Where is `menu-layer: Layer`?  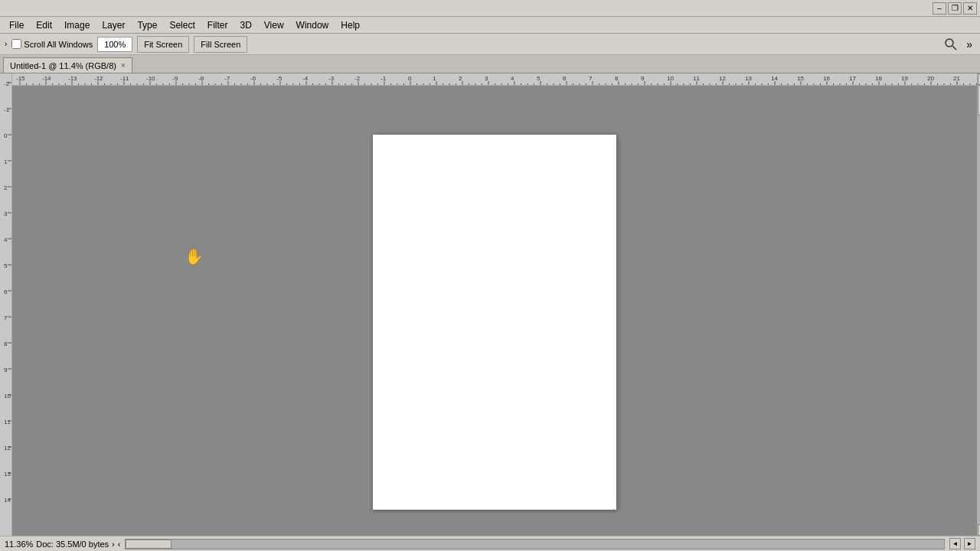
menu-layer: Layer is located at coordinates (113, 25).